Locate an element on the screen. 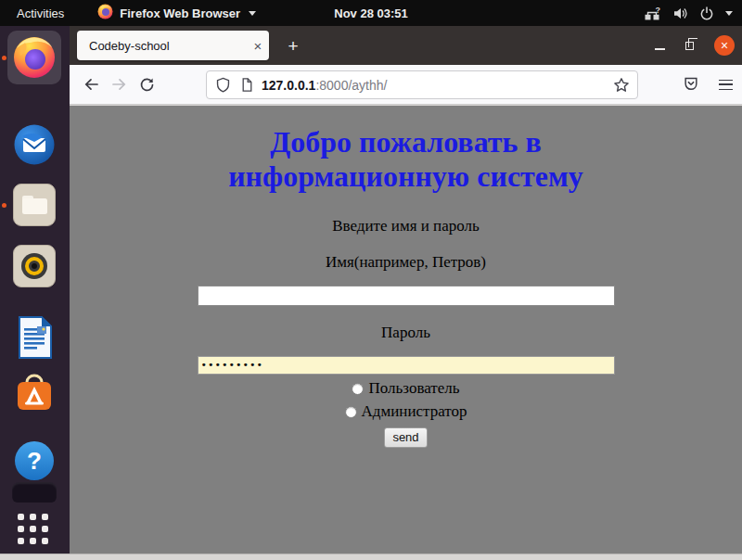 The width and height of the screenshot is (742, 560). dock-dark-app is located at coordinates (34, 492).